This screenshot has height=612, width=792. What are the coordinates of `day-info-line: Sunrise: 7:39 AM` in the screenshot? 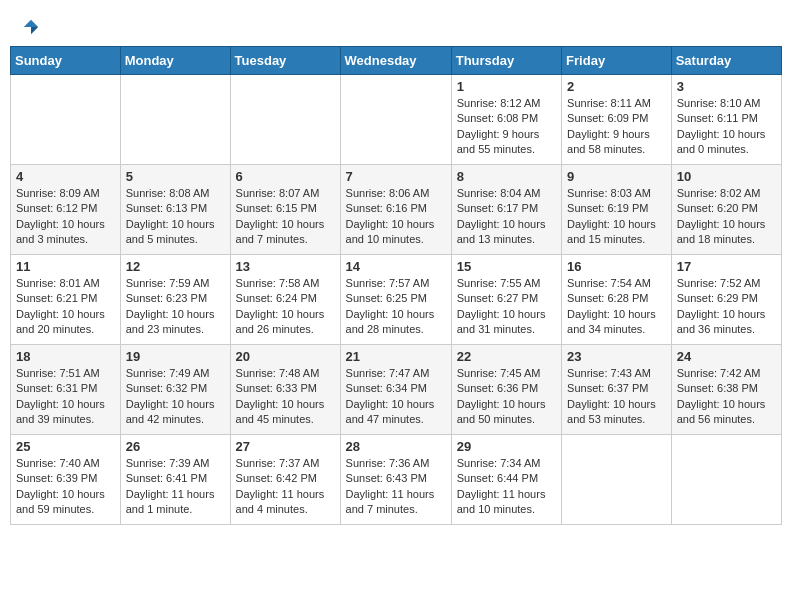 It's located at (176, 464).